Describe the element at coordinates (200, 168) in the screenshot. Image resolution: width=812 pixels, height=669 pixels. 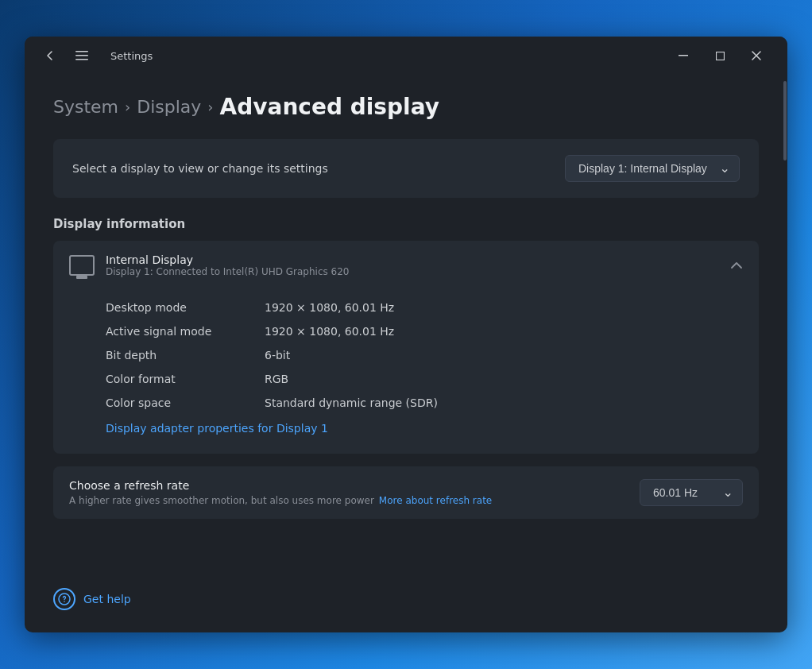
I see `select-display-label: Select a display to view or change its s…` at that location.